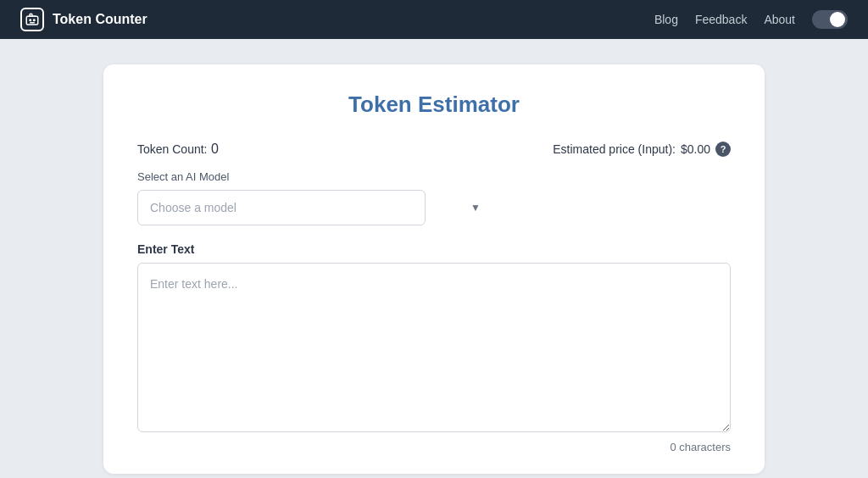 Image resolution: width=868 pixels, height=478 pixels. I want to click on char-count: 0 characters, so click(434, 447).